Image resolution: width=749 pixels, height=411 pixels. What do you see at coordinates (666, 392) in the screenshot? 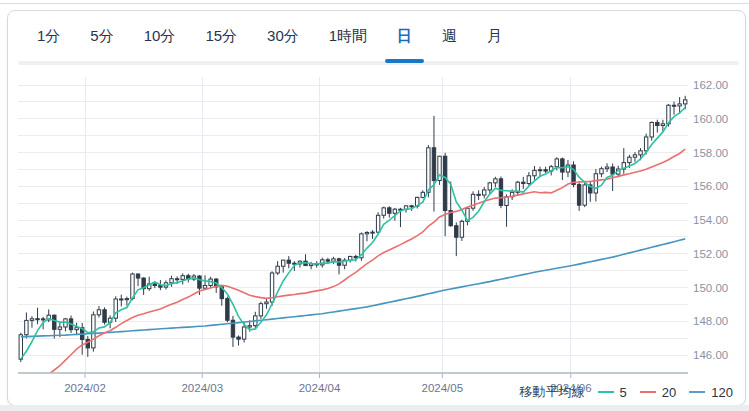
I see `ma-legend-items: 520120` at bounding box center [666, 392].